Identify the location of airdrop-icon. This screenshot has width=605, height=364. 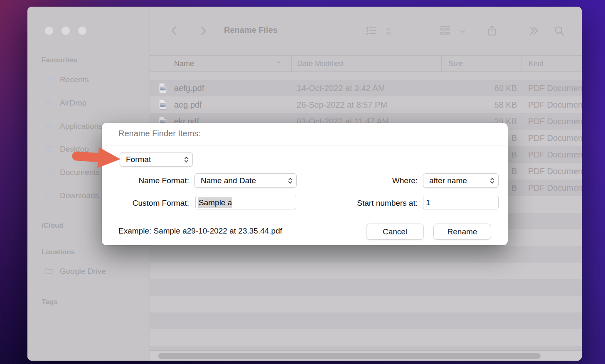
(49, 103).